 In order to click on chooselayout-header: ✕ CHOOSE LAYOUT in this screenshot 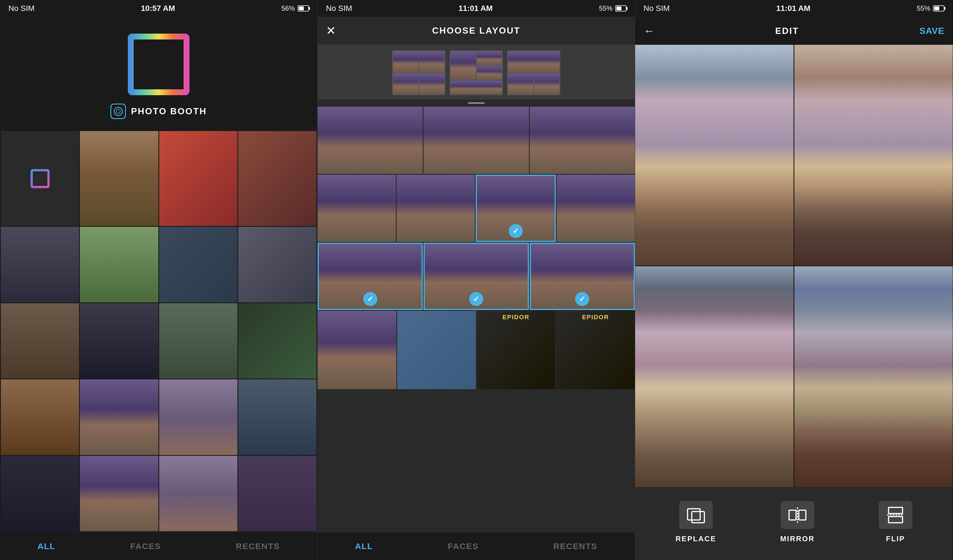, I will do `click(476, 31)`.